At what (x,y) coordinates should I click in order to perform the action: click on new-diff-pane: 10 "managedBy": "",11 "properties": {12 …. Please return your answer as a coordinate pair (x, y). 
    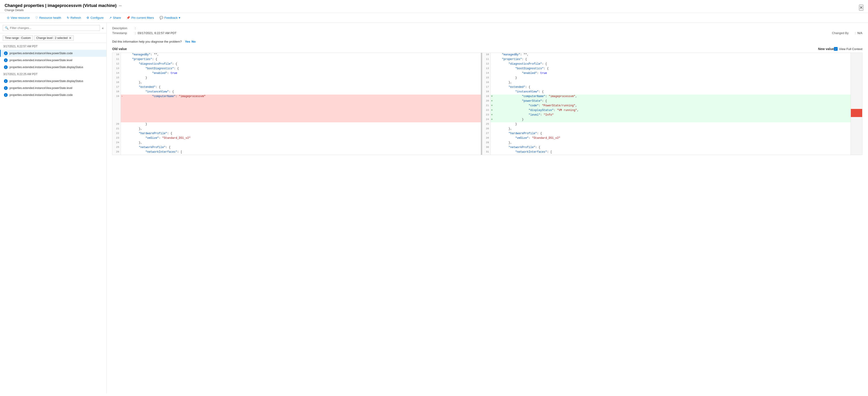
    Looking at the image, I should click on (666, 104).